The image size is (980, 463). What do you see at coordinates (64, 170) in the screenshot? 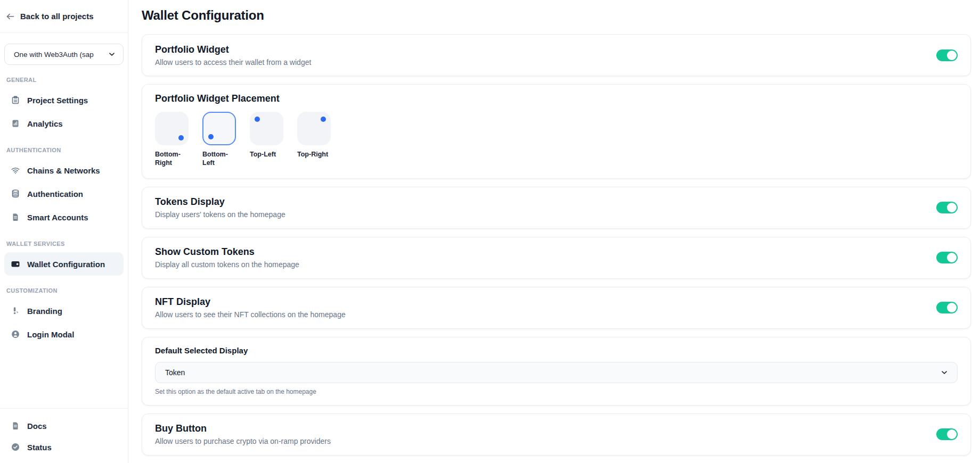
I see `sidebar-item-chains-networks: Chains & Networks` at bounding box center [64, 170].